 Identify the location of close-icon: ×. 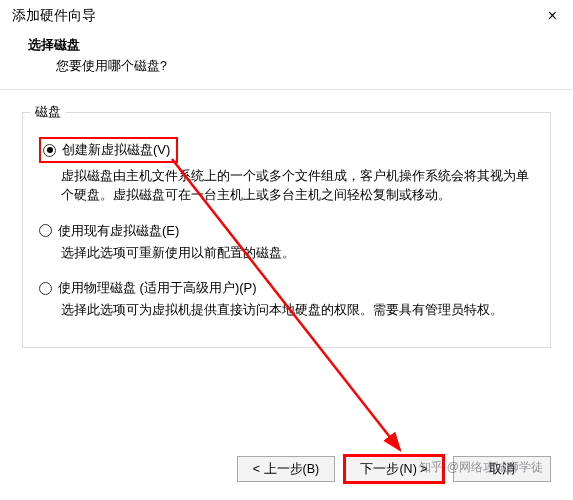
(552, 16).